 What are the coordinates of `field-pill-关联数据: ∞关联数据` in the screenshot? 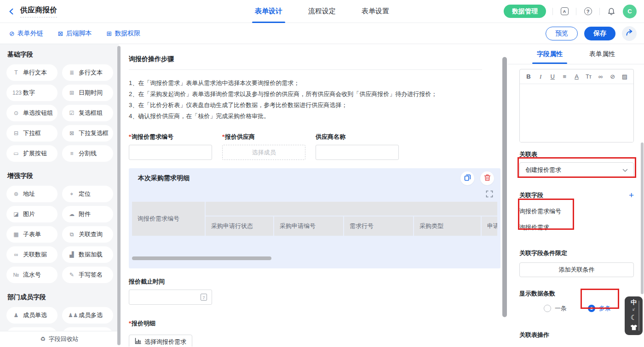 It's located at (32, 255).